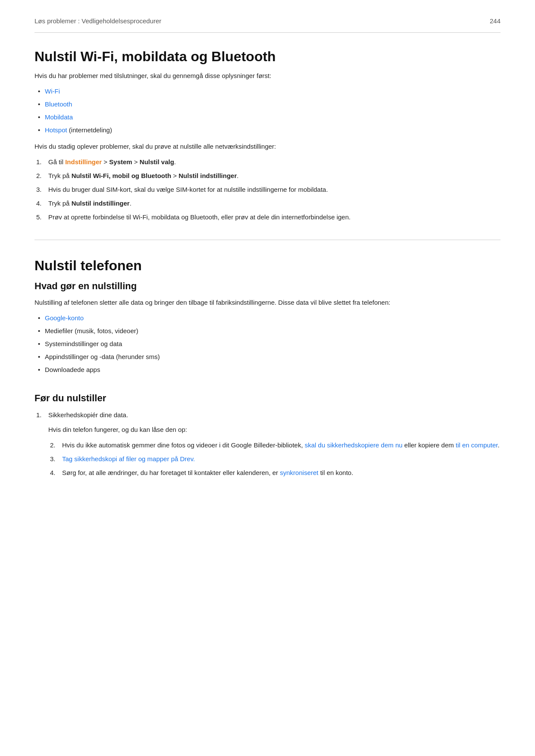 The height and width of the screenshot is (756, 535). What do you see at coordinates (274, 459) in the screenshot?
I see `sub-item-drev: Tag sikkerhedskopi af filer og mapper på…` at bounding box center [274, 459].